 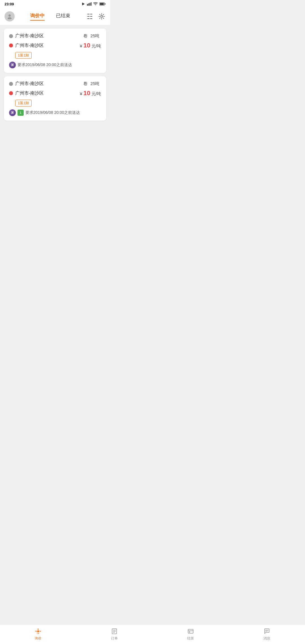 What do you see at coordinates (95, 4) in the screenshot?
I see `wifi-icon` at bounding box center [95, 4].